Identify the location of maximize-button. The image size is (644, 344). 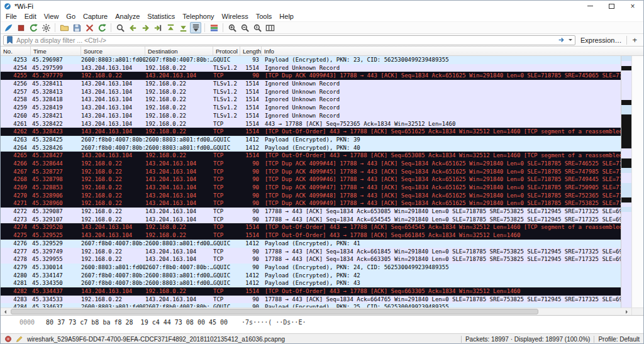
(611, 6).